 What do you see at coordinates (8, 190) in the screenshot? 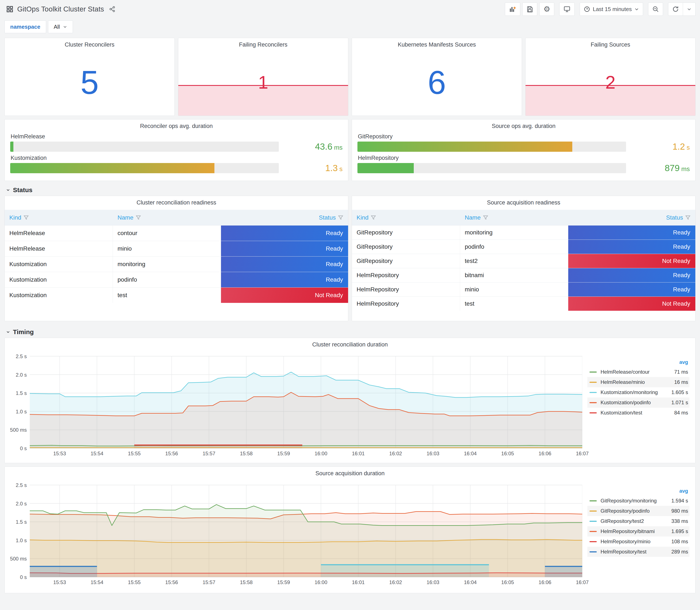
I see `chevron-down-icon` at bounding box center [8, 190].